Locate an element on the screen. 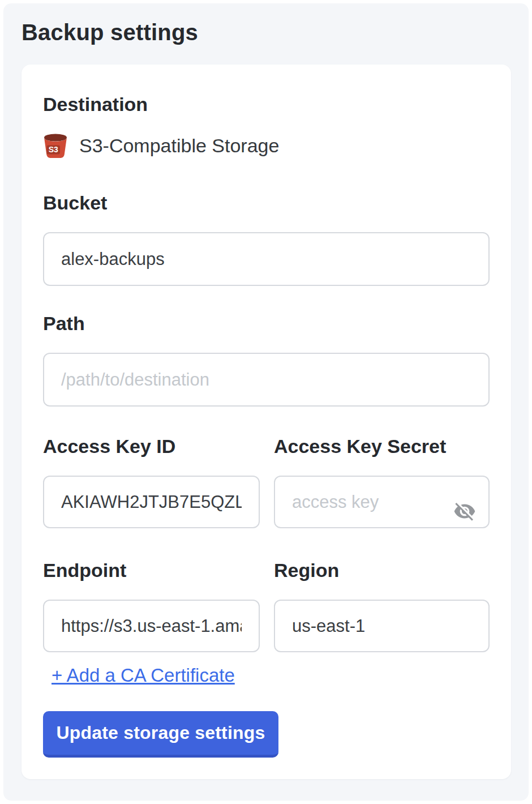 The width and height of the screenshot is (532, 804). s3-bucket-icon: S3 is located at coordinates (55, 146).